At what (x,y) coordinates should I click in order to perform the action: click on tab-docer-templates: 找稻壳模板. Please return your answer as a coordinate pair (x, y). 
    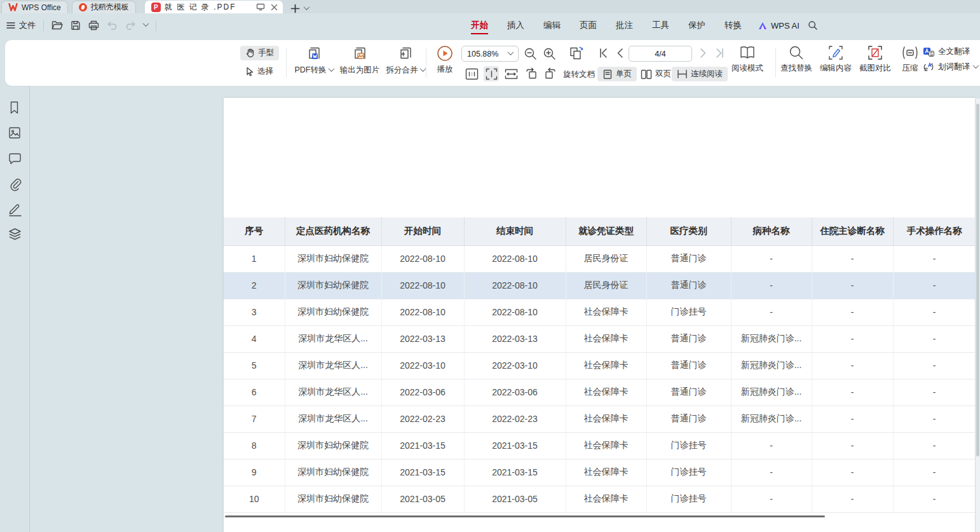
    Looking at the image, I should click on (104, 7).